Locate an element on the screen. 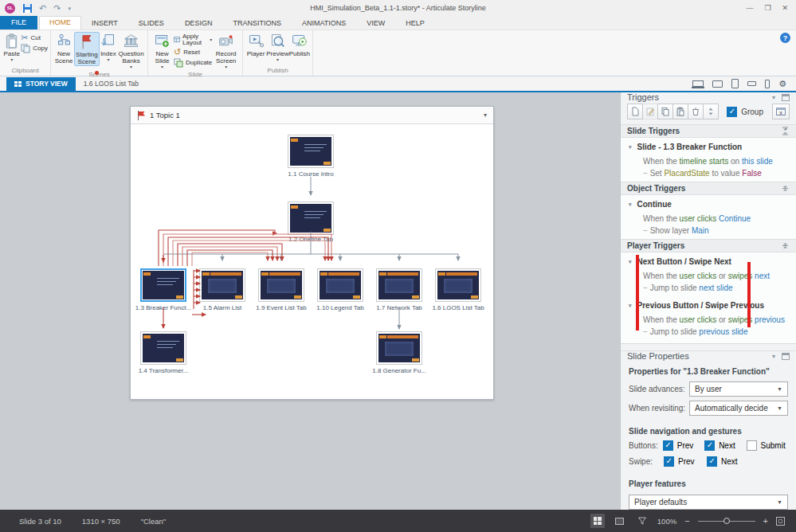 This screenshot has height=532, width=796. slide-view-toggle is located at coordinates (620, 521).